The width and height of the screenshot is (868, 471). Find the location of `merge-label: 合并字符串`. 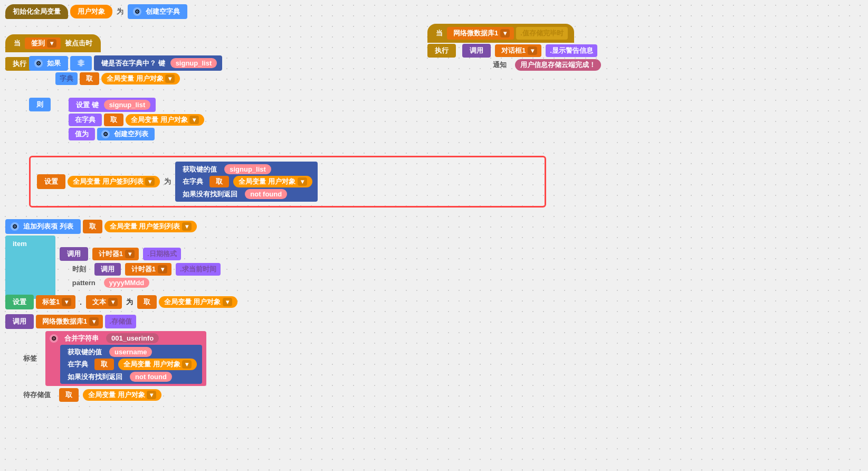

merge-label: 合并字符串 is located at coordinates (81, 338).